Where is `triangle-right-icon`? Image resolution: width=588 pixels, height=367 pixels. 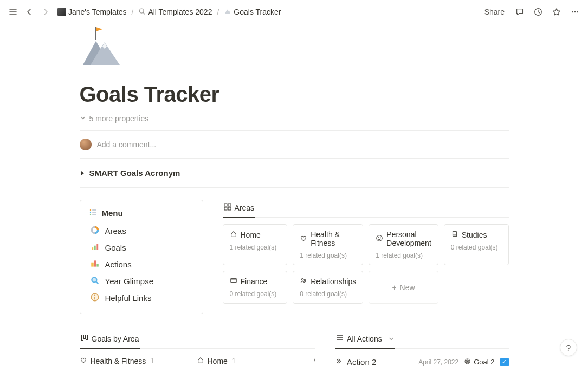
triangle-right-icon is located at coordinates (82, 173).